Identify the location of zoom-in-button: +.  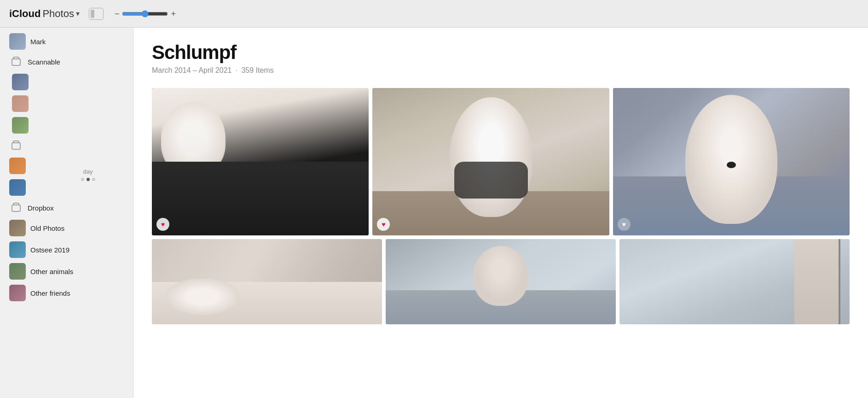
(173, 14).